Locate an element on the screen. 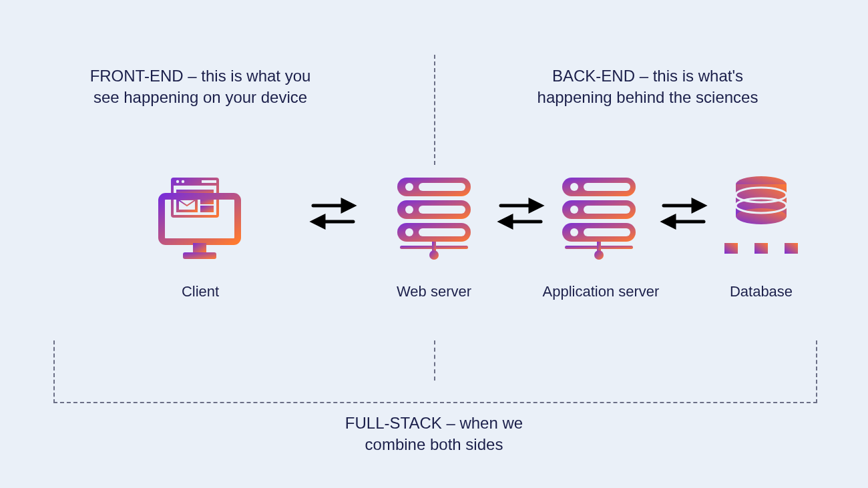 Image resolution: width=868 pixels, height=488 pixels. bracket-right is located at coordinates (817, 372).